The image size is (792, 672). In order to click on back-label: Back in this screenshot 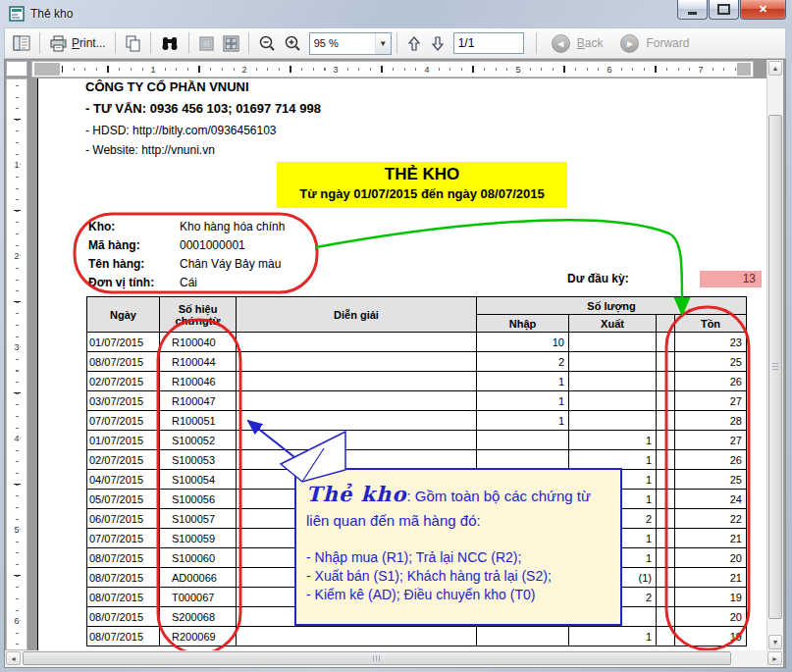, I will do `click(591, 43)`.